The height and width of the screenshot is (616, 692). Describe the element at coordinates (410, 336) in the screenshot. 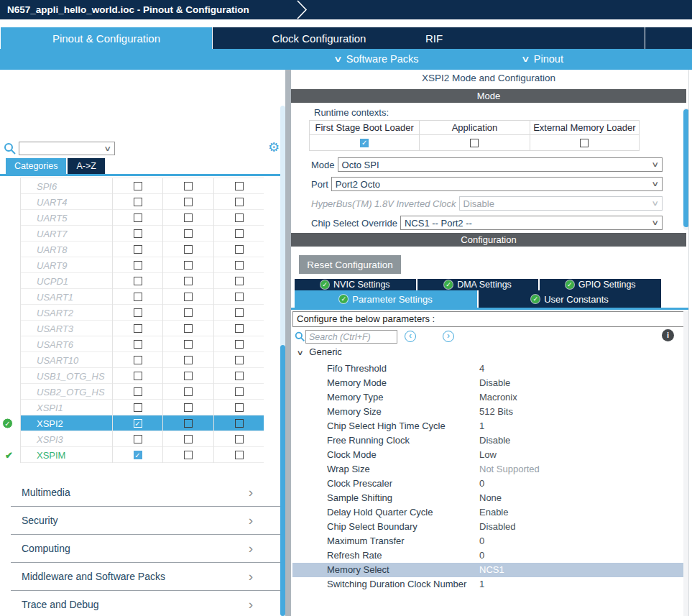

I see `search-previous-button: ‹` at that location.